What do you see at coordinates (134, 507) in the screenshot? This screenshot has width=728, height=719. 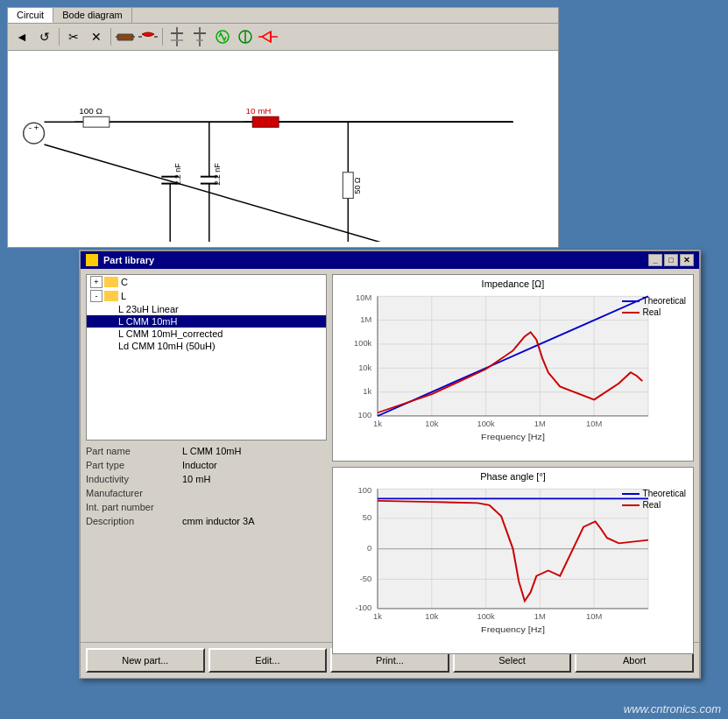 I see `int-part-number-label: Int. part number` at bounding box center [134, 507].